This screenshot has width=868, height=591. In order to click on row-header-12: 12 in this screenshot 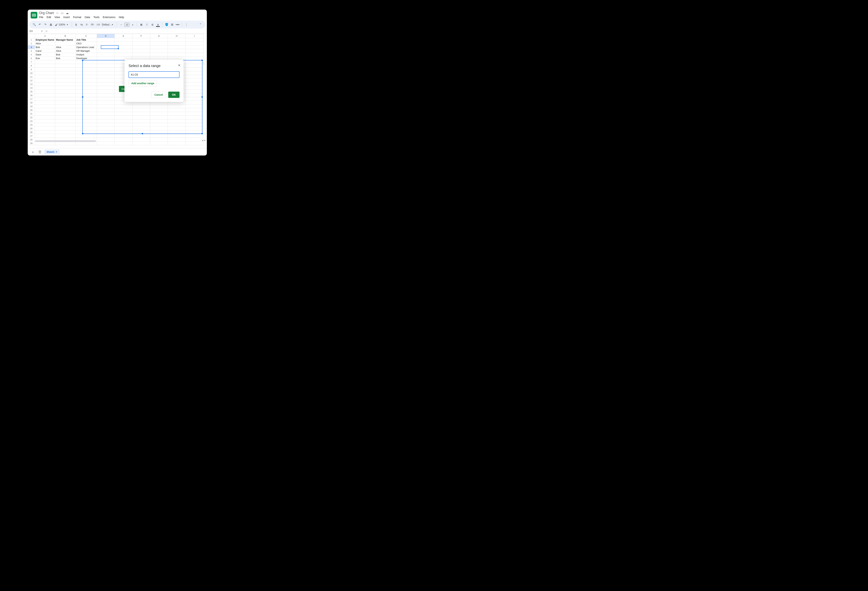, I will do `click(31, 81)`.